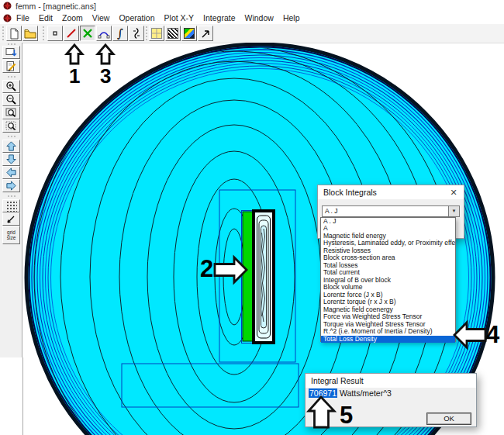  I want to click on zoom-in-button, so click(11, 87).